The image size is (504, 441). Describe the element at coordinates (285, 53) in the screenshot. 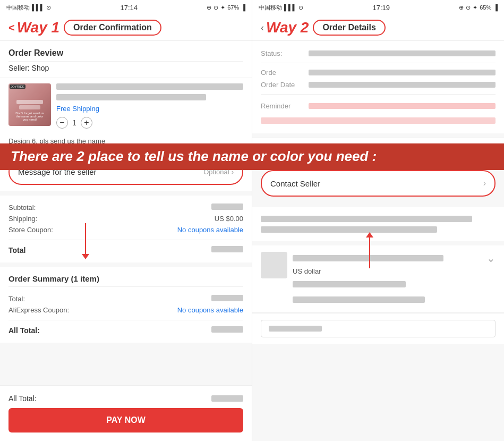

I see `status-label: Status:` at that location.